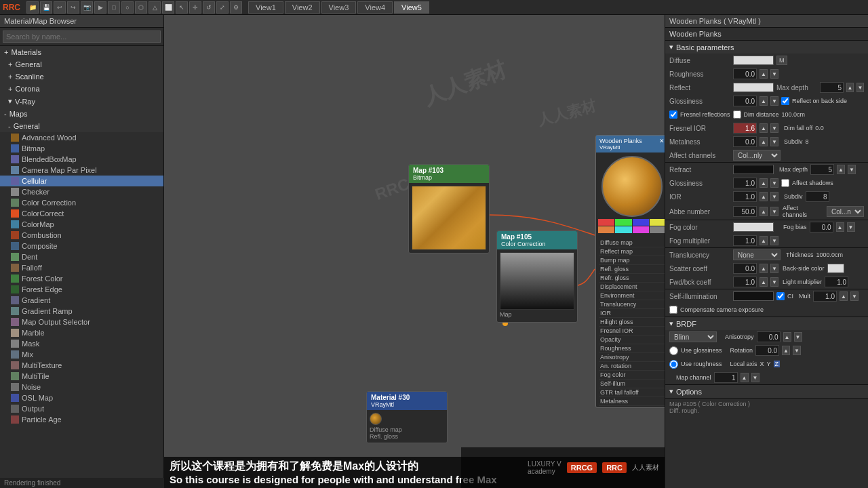  What do you see at coordinates (81, 52) in the screenshot?
I see `materials-section: + Materials` at bounding box center [81, 52].